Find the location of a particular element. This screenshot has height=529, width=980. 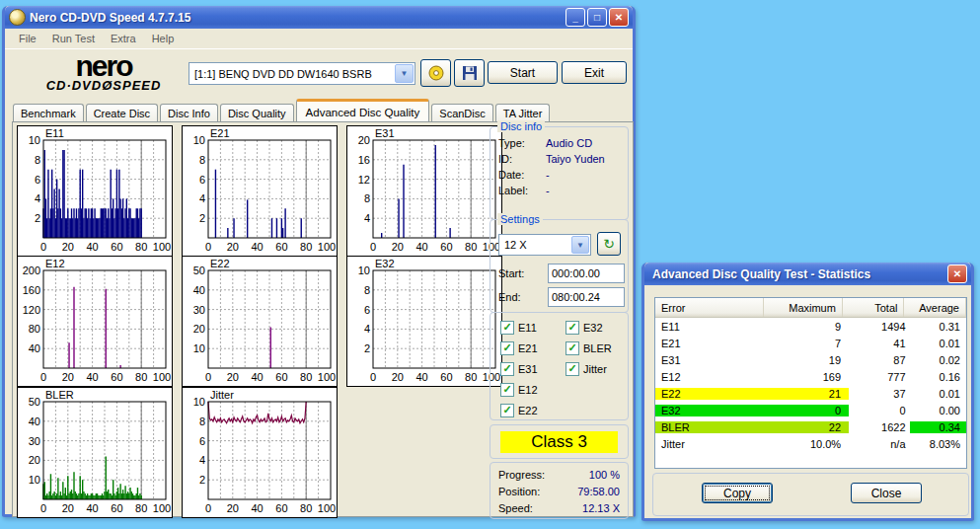

column-header-maximum: Maximum is located at coordinates (803, 308).